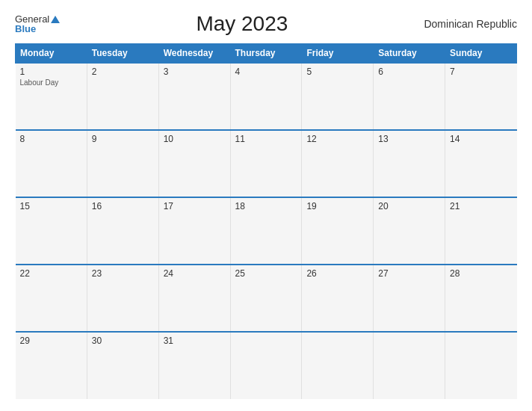 This screenshot has height=411, width=532. Describe the element at coordinates (266, 24) in the screenshot. I see `calendar-header: General Blue May 2023 Dominican Republic` at that location.